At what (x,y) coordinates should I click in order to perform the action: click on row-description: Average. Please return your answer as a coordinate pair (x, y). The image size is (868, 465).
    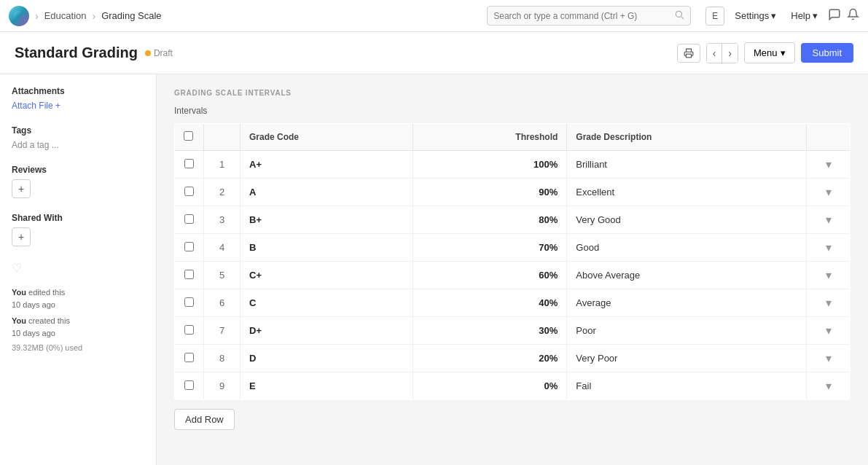
    Looking at the image, I should click on (687, 303).